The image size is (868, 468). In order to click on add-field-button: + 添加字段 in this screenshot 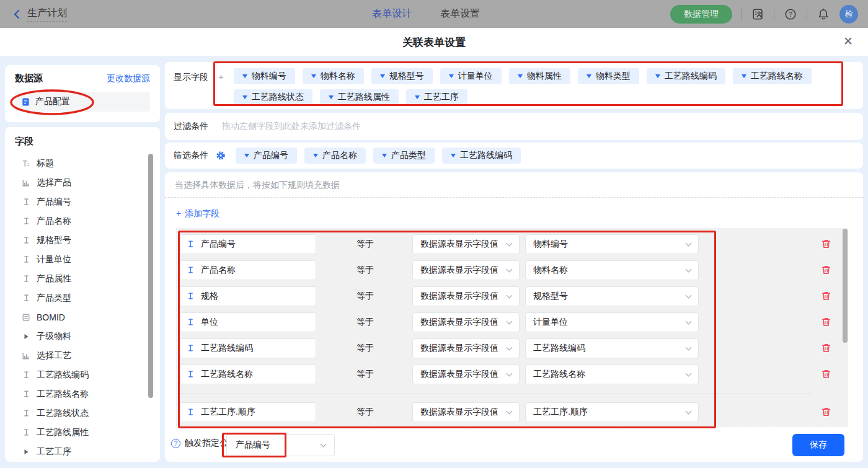, I will do `click(198, 214)`.